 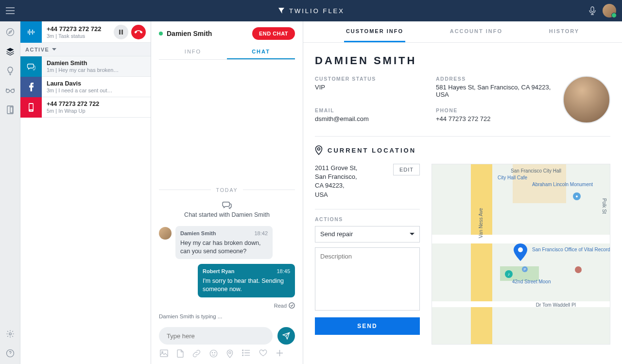 I want to click on task-sub: 1m | Hey my car has broken…, so click(x=99, y=70).